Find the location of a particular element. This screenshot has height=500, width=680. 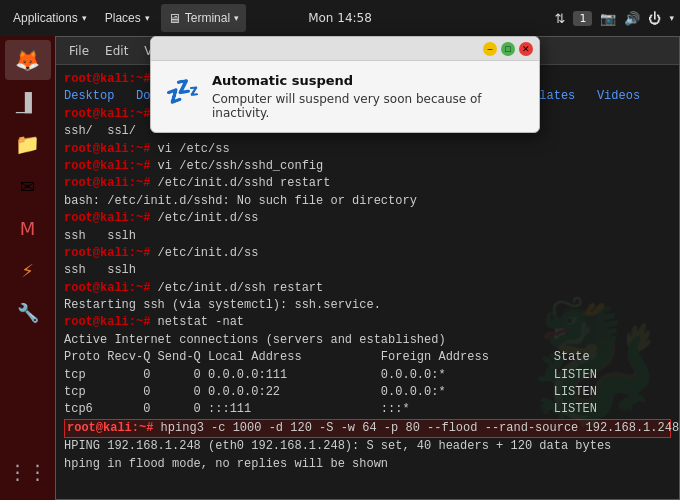

line-6: root@kali:~# vi /etc/ssh/sshd_config is located at coordinates (368, 166).